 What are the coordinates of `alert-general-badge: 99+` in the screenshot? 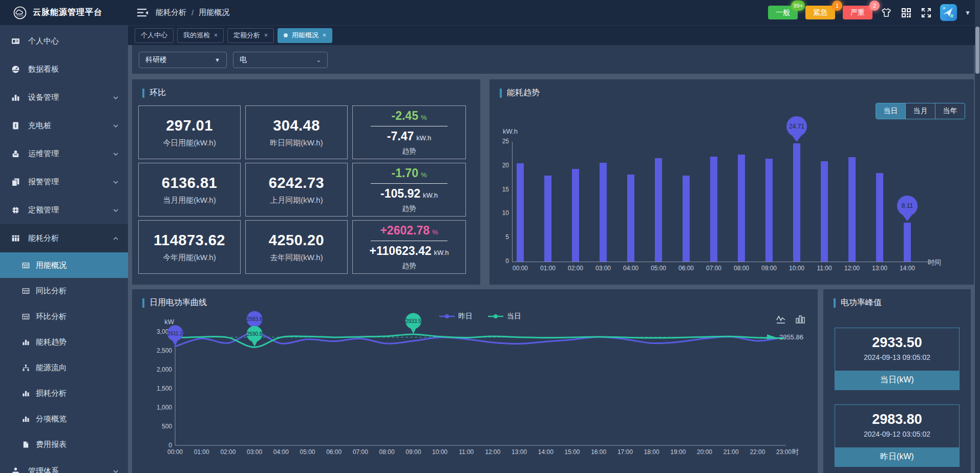 It's located at (798, 6).